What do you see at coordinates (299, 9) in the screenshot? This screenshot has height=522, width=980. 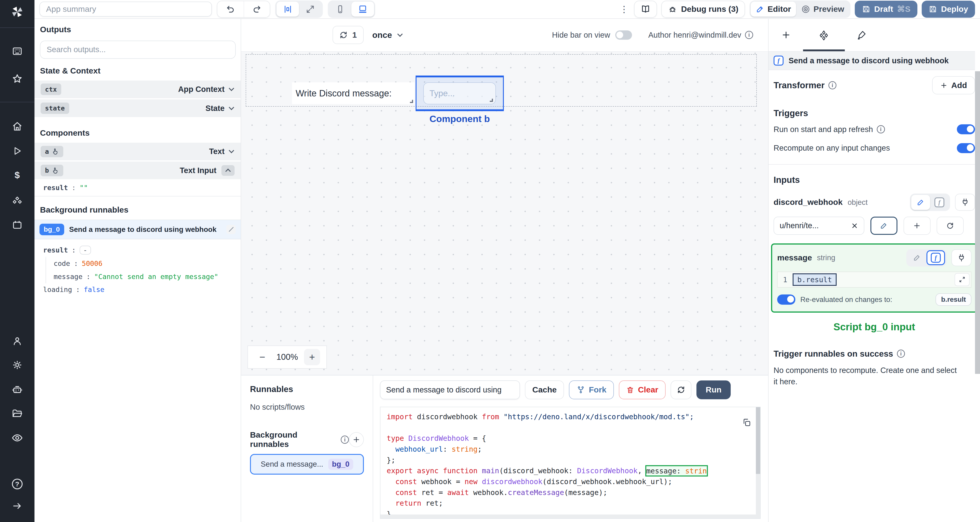 I see `layout-toggle-group` at bounding box center [299, 9].